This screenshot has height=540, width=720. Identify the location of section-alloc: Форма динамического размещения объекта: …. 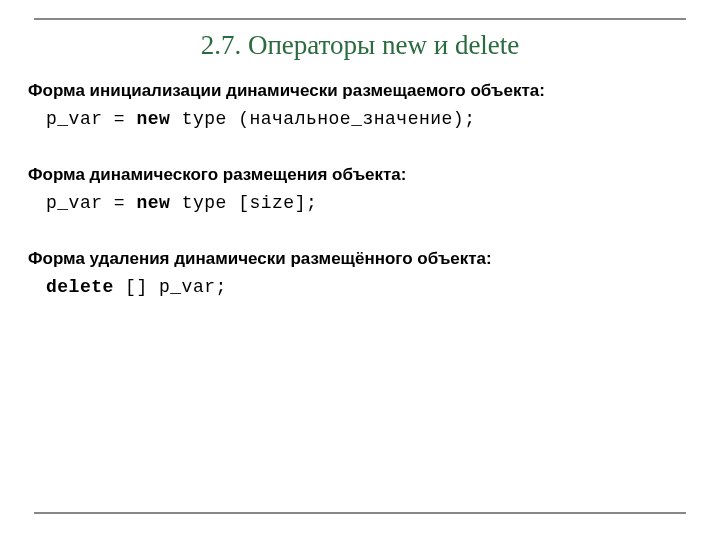
(360, 189).